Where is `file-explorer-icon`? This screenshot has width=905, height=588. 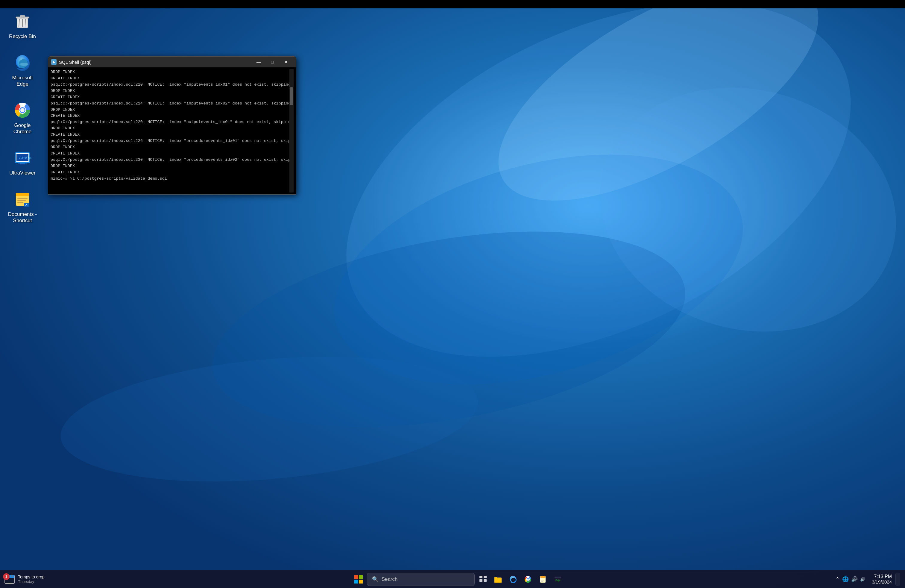
file-explorer-icon is located at coordinates (498, 579).